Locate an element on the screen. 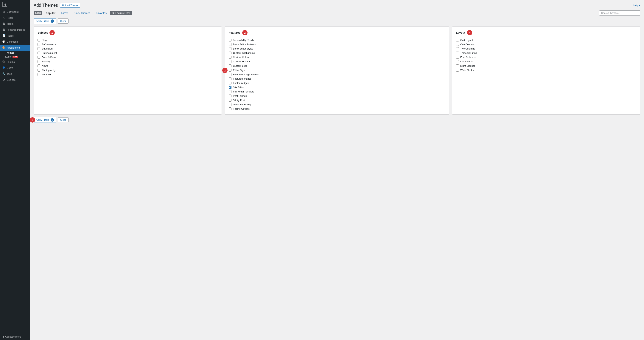 This screenshot has height=340, width=644. feature-block-editor-styles: Block Editor Styles is located at coordinates (337, 49).